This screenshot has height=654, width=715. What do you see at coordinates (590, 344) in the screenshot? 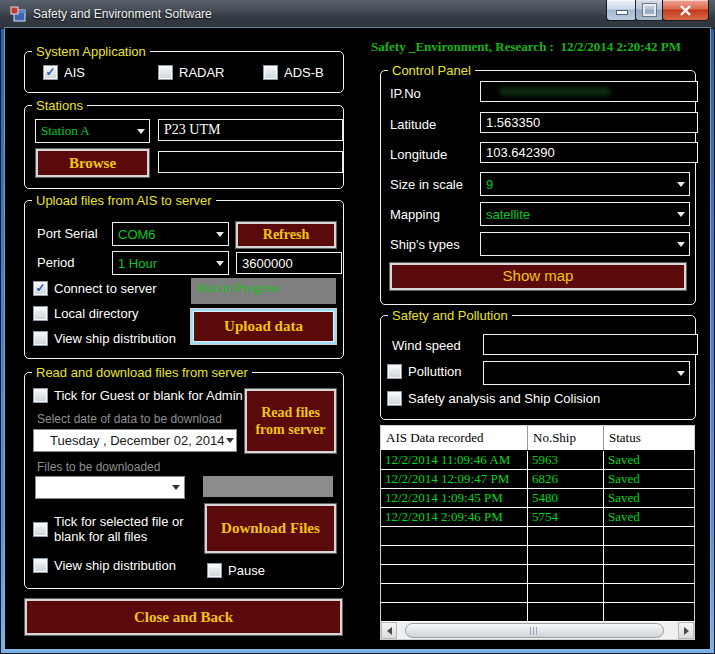
I see `wind-speed-field` at bounding box center [590, 344].